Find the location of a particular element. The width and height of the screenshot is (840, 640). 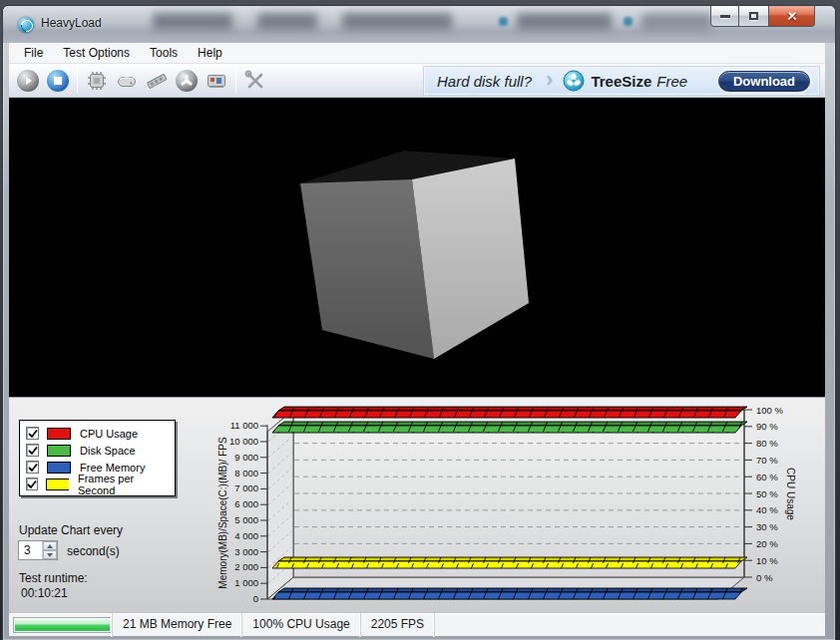

arrow-down-icon is located at coordinates (50, 555).